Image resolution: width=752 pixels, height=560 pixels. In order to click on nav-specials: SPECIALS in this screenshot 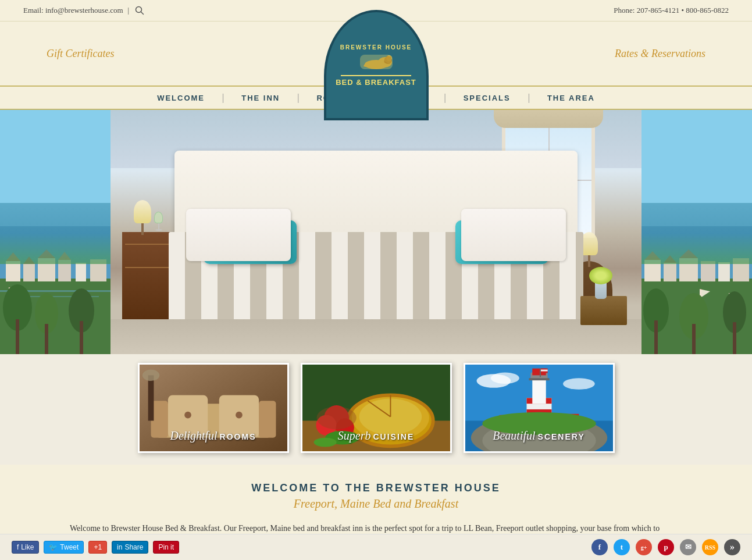, I will do `click(487, 98)`.